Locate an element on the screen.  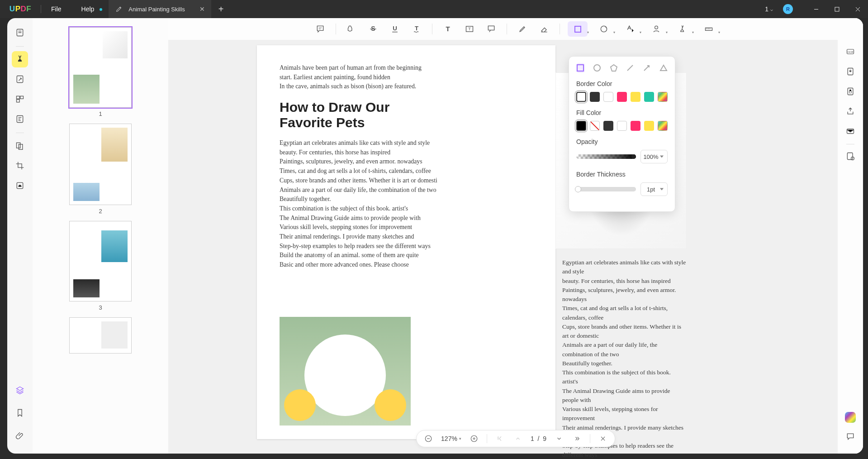
thumbnail-panel: 1 2 3 is located at coordinates (100, 236).